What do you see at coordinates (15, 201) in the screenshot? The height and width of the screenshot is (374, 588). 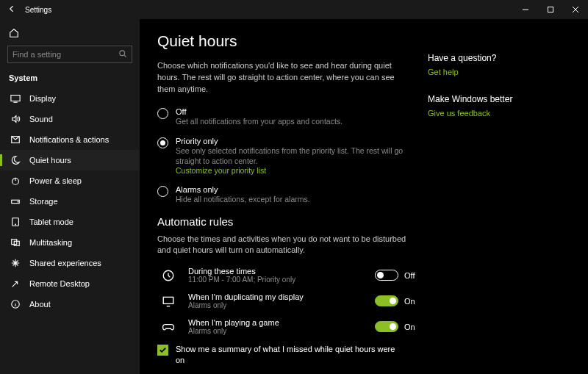 I see `storage-icon` at bounding box center [15, 201].